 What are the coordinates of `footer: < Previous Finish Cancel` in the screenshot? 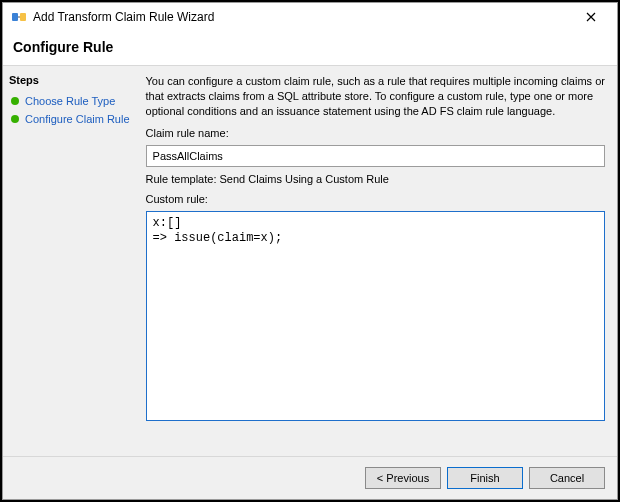 It's located at (310, 478).